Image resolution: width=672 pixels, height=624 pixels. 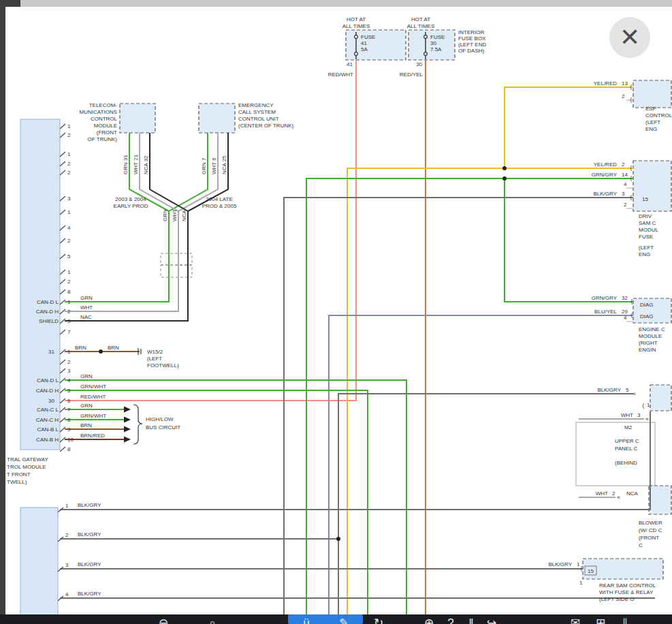 What do you see at coordinates (652, 186) in the screenshot?
I see `driver-sam-box` at bounding box center [652, 186].